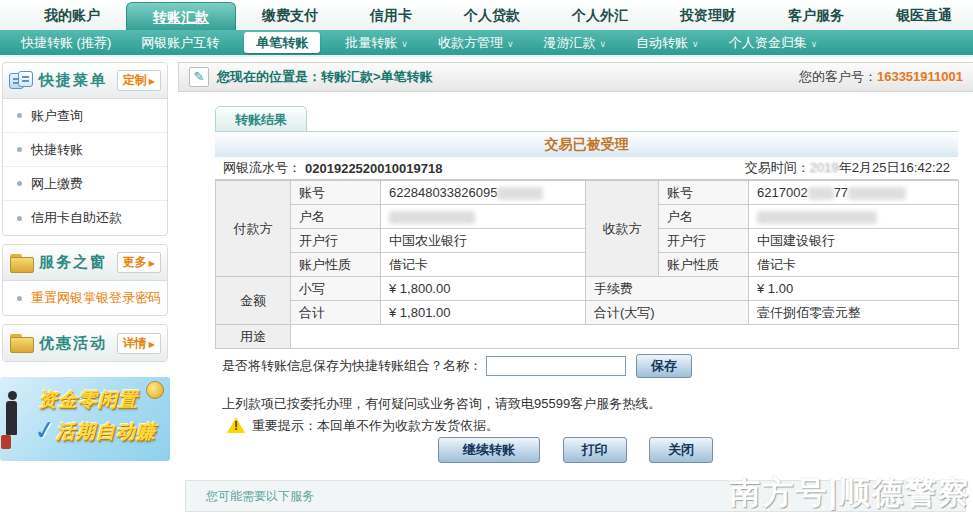 The image size is (973, 522). I want to click on quick-menu-title: 快捷菜单, so click(78, 80).